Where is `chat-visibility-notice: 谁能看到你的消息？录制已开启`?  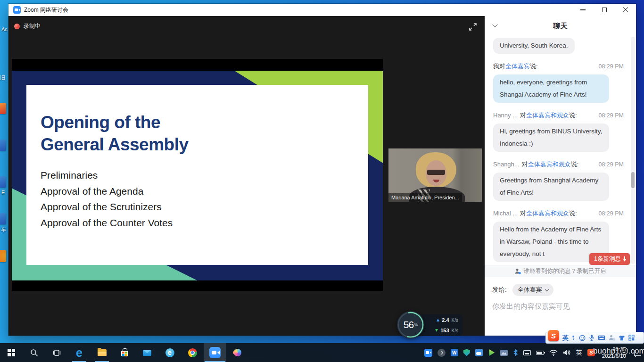 chat-visibility-notice: 谁能看到你的消息？录制已开启 is located at coordinates (560, 271).